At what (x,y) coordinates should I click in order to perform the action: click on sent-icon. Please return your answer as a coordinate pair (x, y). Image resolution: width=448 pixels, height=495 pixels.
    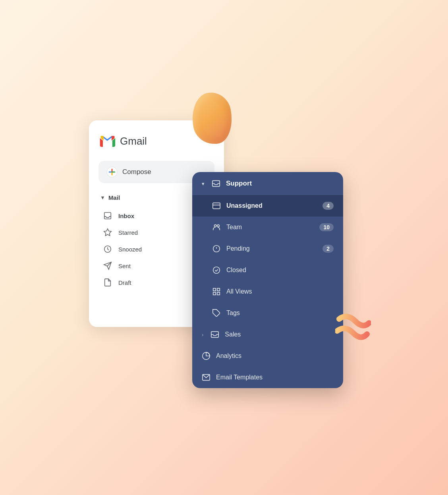
    Looking at the image, I should click on (108, 266).